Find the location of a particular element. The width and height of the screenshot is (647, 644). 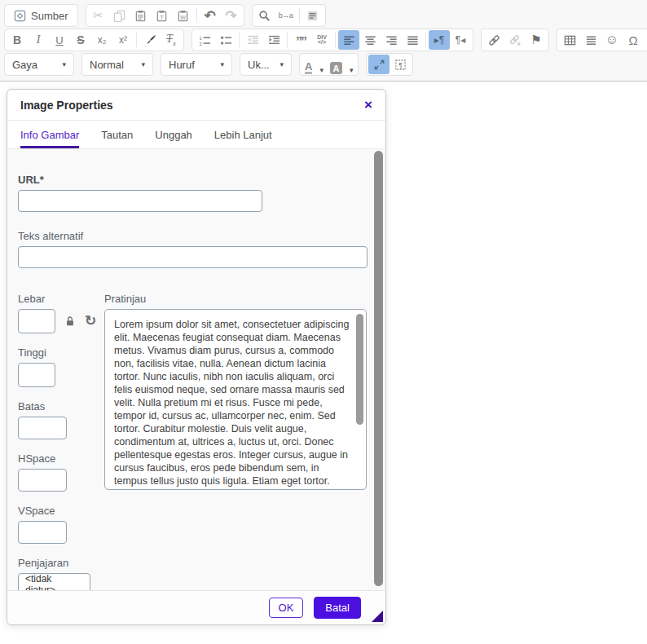

text-direction-rtl-button: ¶◂ is located at coordinates (460, 40).